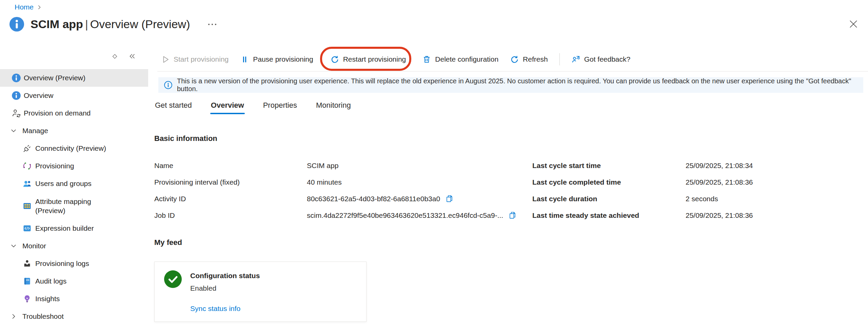 Image resolution: width=868 pixels, height=332 pixels. What do you see at coordinates (245, 60) in the screenshot?
I see `pause-icon` at bounding box center [245, 60].